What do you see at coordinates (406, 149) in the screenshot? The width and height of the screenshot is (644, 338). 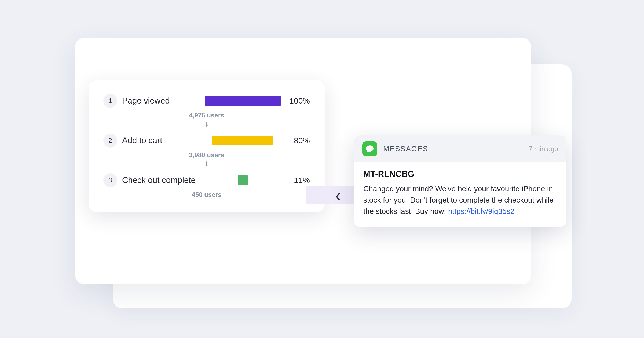 I see `notification-app-name: MESSAGES` at bounding box center [406, 149].